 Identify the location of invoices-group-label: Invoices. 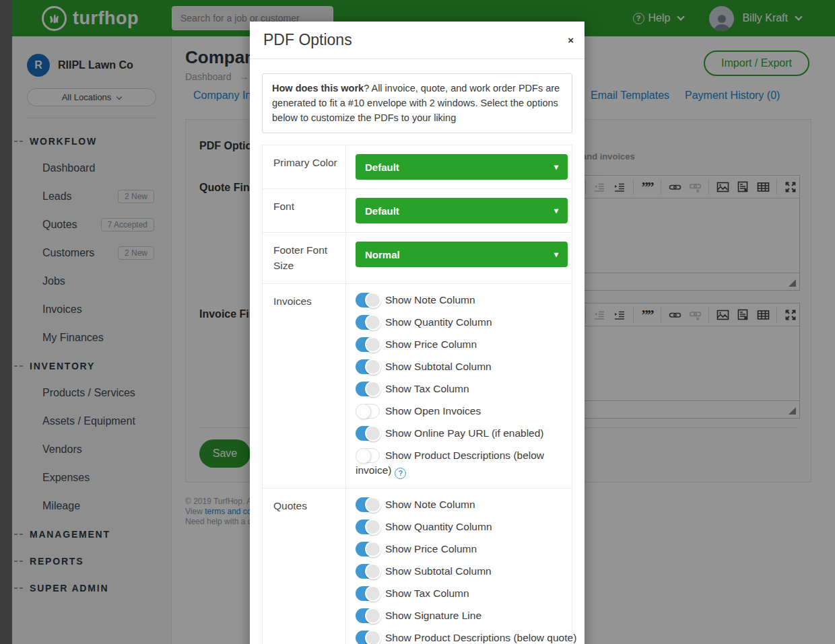
(304, 386).